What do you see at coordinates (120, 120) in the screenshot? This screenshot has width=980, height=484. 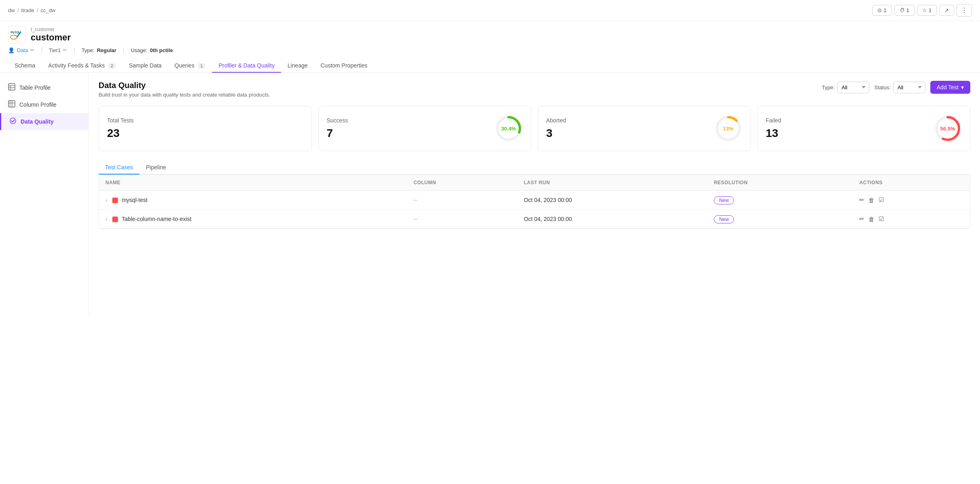 I see `total-label: Total Tests` at bounding box center [120, 120].